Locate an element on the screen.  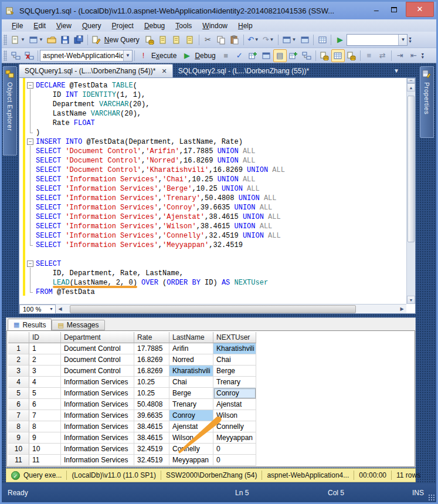
editor-vertical-scrollbar: ═ ▲ ▼ is located at coordinates (410, 191).